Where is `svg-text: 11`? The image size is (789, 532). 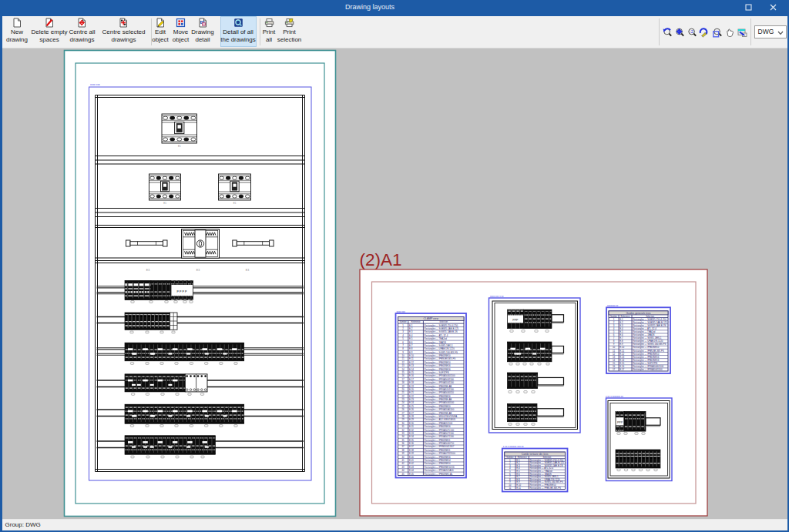
svg-text: 11 is located at coordinates (510, 488).